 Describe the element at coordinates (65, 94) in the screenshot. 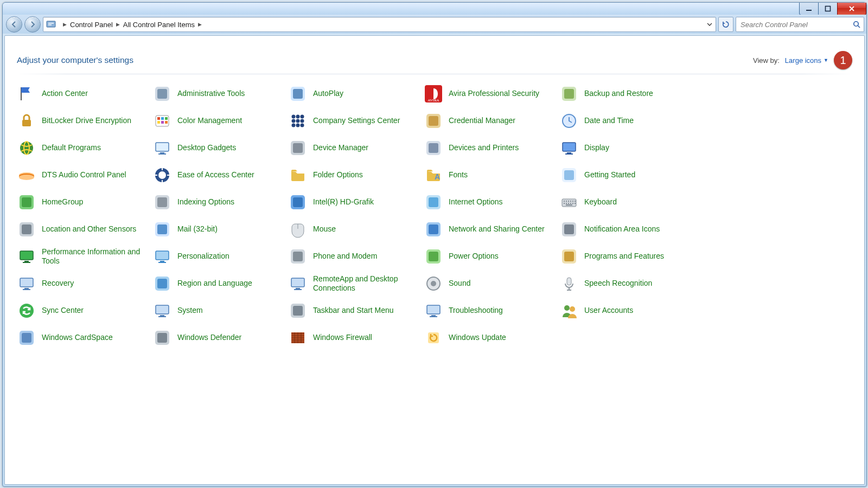

I see `cp-item-label: Action Center` at that location.